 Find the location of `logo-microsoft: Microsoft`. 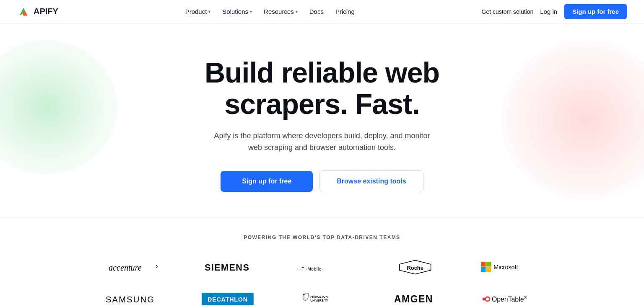

logo-microsoft: Microsoft is located at coordinates (508, 267).